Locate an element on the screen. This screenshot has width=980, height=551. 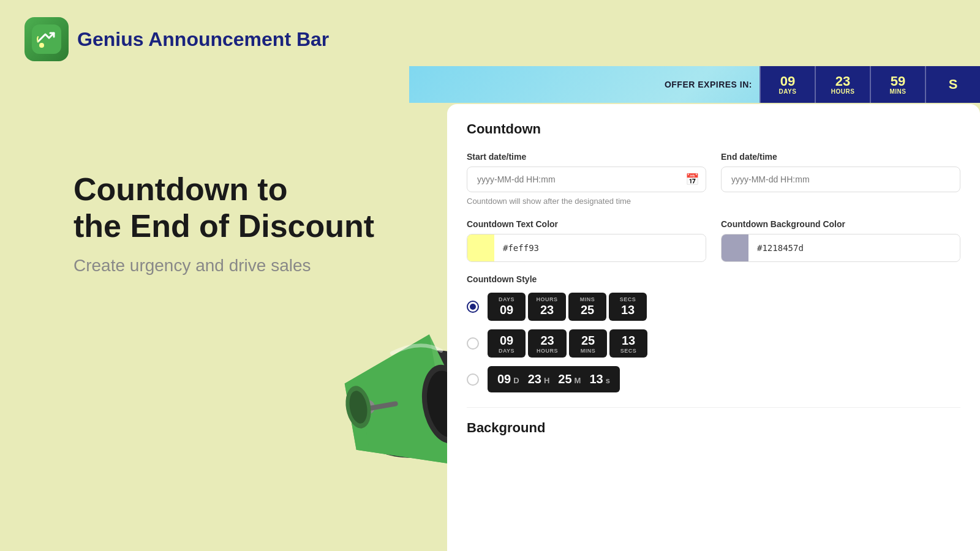
color-row: Countdown Text Color Countdown Backgroun… is located at coordinates (714, 241).